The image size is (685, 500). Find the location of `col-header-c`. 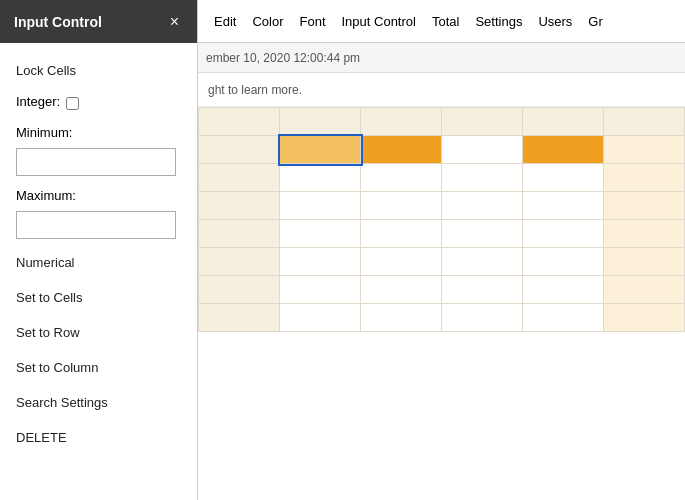

col-header-c is located at coordinates (482, 122).